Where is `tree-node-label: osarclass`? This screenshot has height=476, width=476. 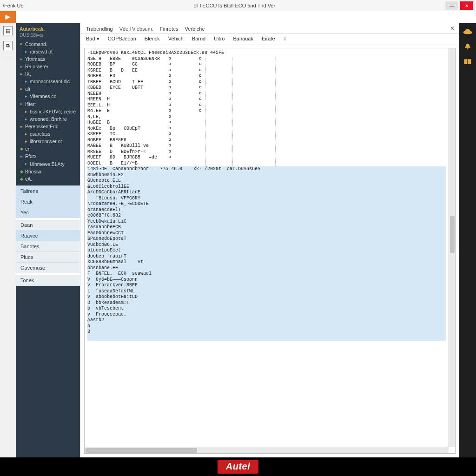 tree-node-label: osarclass is located at coordinates (40, 134).